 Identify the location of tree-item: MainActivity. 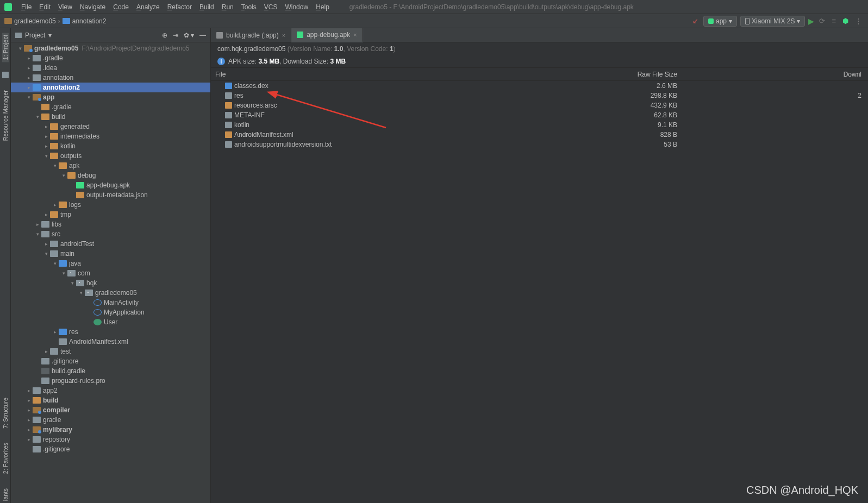
(111, 303).